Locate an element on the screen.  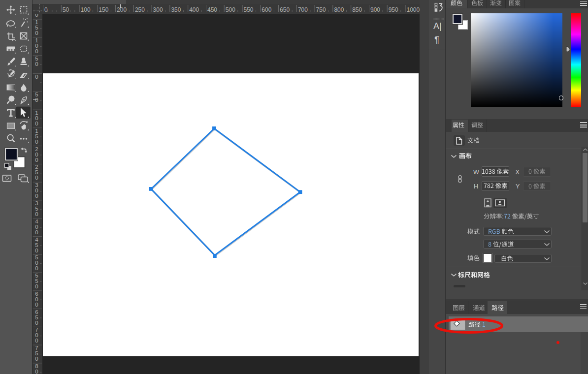
svg-text: 600 is located at coordinates (266, 9).